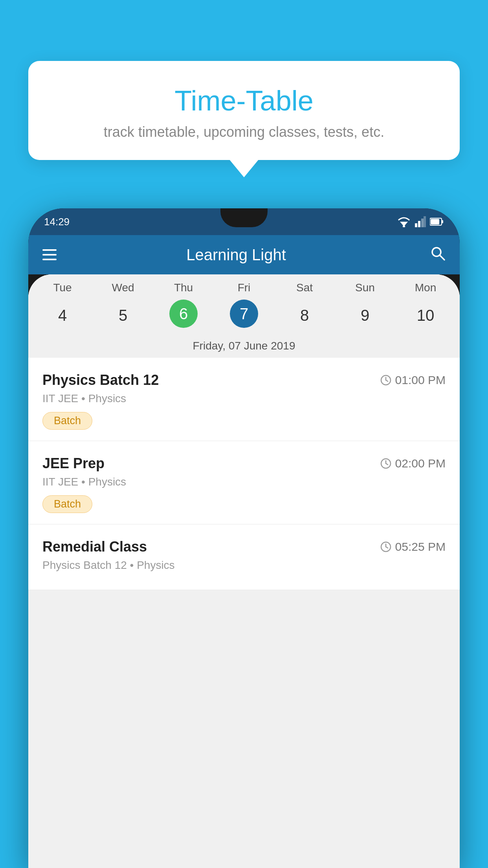  What do you see at coordinates (244, 399) in the screenshot?
I see `schedule-item: Physics Batch 1201:00 PMIIT JEE • Physic…` at bounding box center [244, 399].